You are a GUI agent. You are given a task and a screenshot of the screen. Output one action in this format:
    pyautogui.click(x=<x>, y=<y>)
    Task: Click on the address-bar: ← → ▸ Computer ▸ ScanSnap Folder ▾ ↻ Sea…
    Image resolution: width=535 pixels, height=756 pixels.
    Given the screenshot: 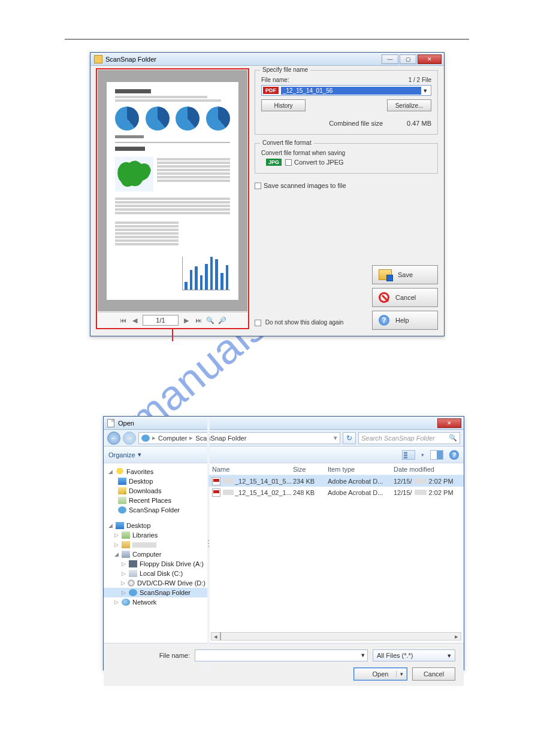 What is the action you would take?
    pyautogui.click(x=284, y=438)
    